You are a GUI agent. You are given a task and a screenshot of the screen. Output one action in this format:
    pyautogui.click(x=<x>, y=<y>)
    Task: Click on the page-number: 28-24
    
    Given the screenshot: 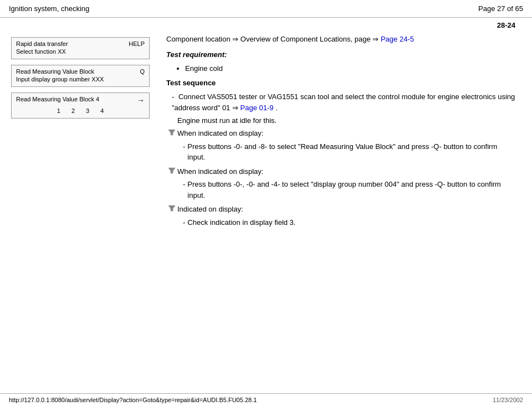 What is the action you would take?
    pyautogui.click(x=266, y=24)
    